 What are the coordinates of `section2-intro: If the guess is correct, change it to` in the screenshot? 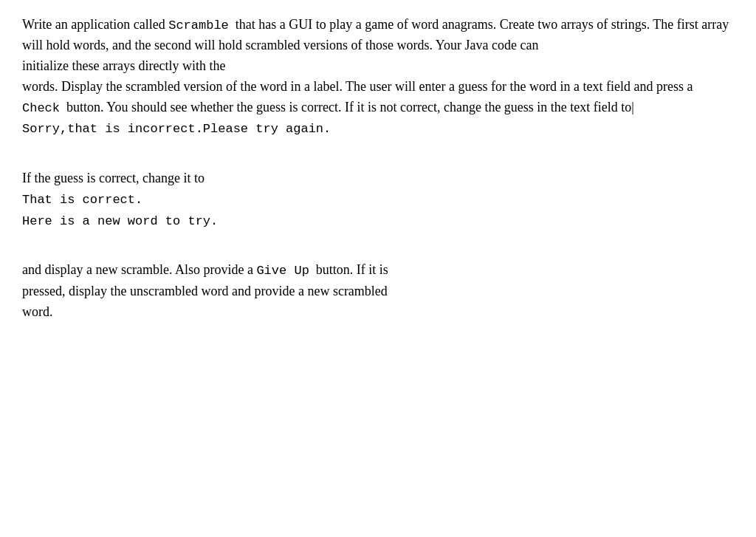 It's located at (114, 178).